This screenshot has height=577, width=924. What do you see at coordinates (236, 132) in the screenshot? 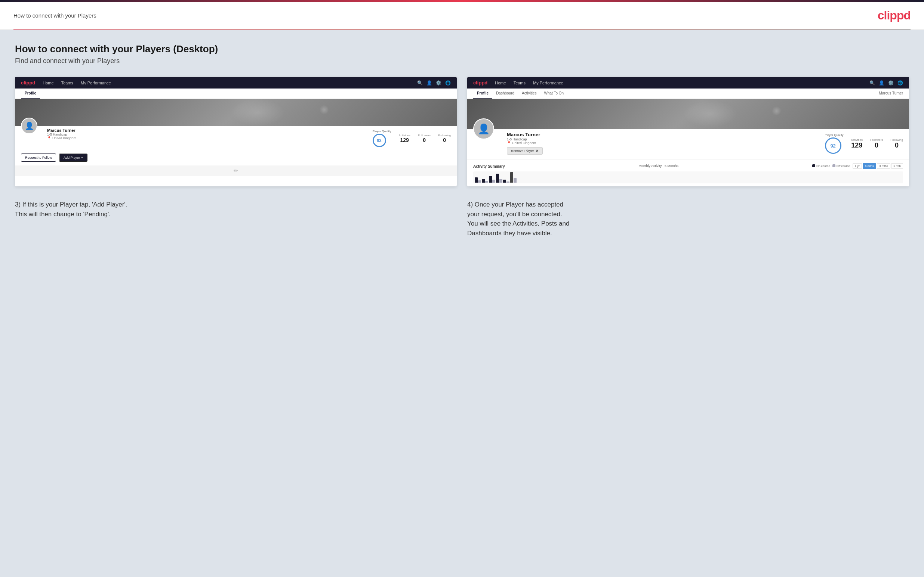
I see `screenshot-1: clippd Home Teams My Performance 🔍 👤 ⚙️ …` at bounding box center [236, 132].